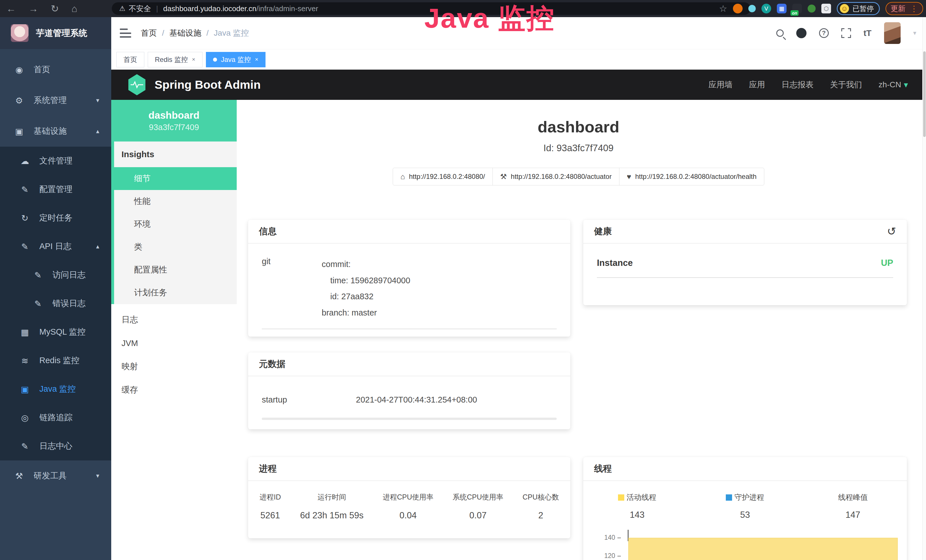 This screenshot has width=926, height=560. Describe the element at coordinates (33, 9) in the screenshot. I see `browser-forward-icon: →` at that location.